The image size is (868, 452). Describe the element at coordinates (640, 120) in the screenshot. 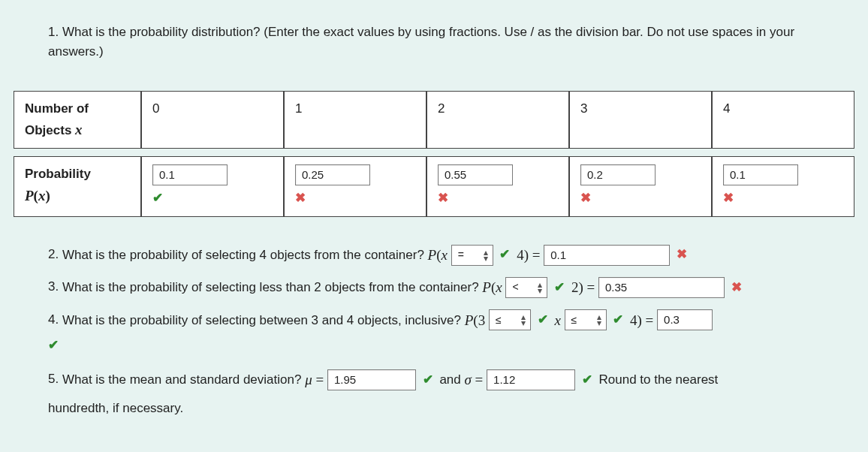

I see `x-value-cell: 3` at that location.